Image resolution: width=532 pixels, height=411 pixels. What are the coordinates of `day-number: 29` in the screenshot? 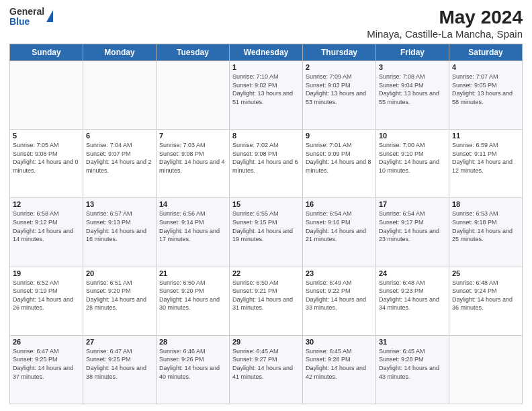 It's located at (266, 342).